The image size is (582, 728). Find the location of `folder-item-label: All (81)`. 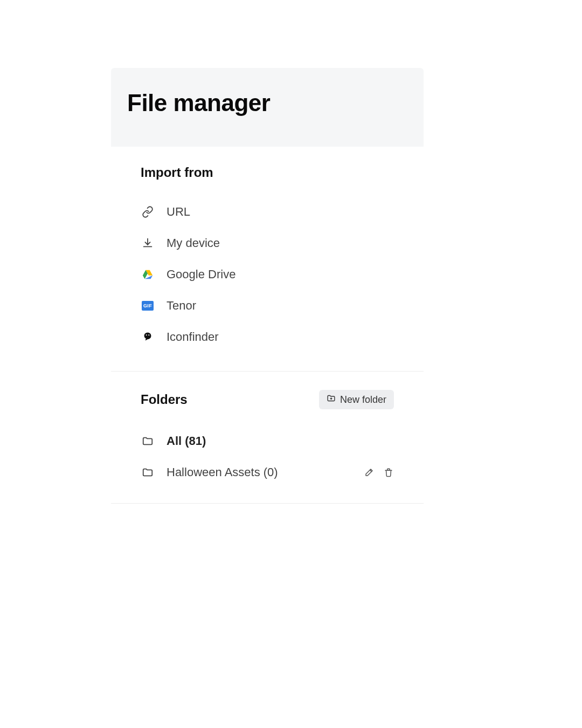

folder-item-label: All (81) is located at coordinates (186, 441).